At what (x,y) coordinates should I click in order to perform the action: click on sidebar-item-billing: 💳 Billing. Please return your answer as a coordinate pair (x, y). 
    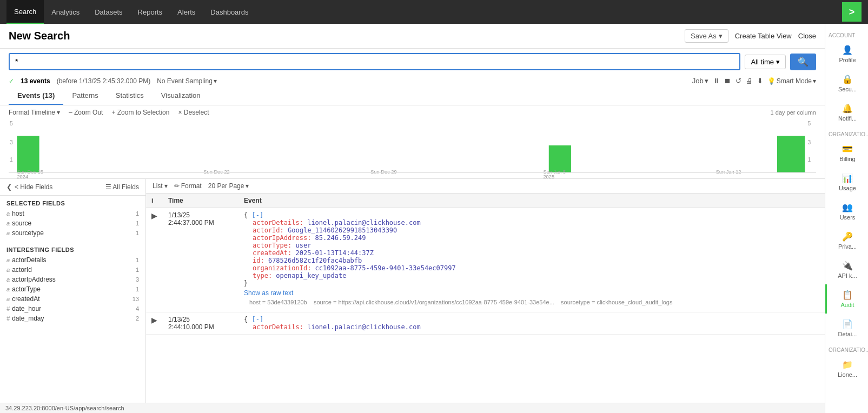
    Looking at the image, I should click on (847, 153).